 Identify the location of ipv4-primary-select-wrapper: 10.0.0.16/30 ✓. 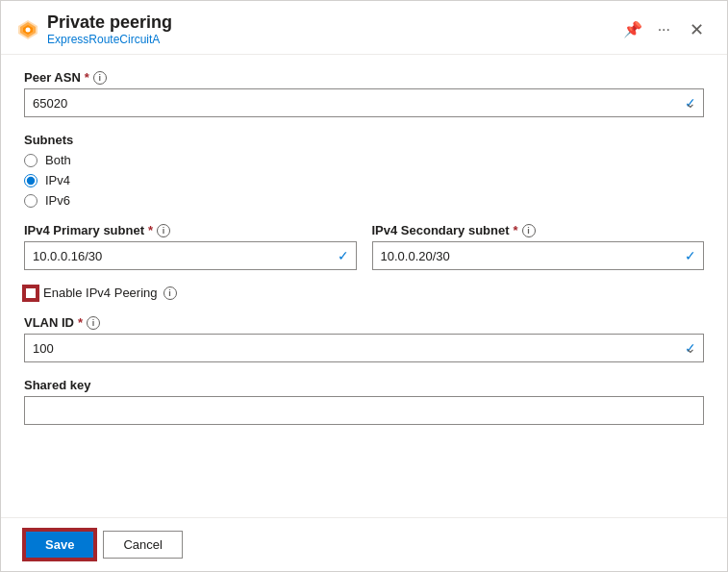
(190, 256).